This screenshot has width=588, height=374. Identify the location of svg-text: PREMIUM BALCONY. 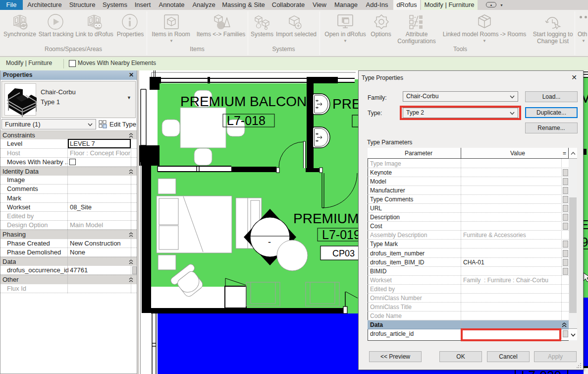
(248, 101).